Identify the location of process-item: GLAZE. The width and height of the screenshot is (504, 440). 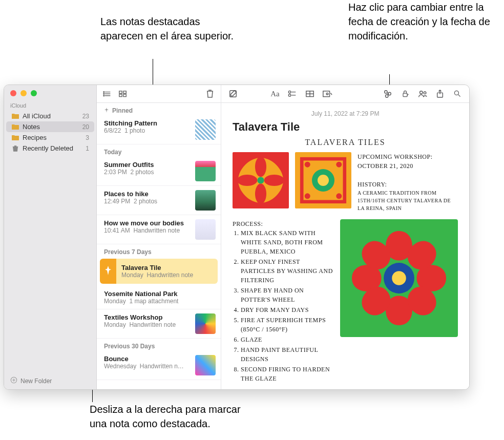
(287, 340).